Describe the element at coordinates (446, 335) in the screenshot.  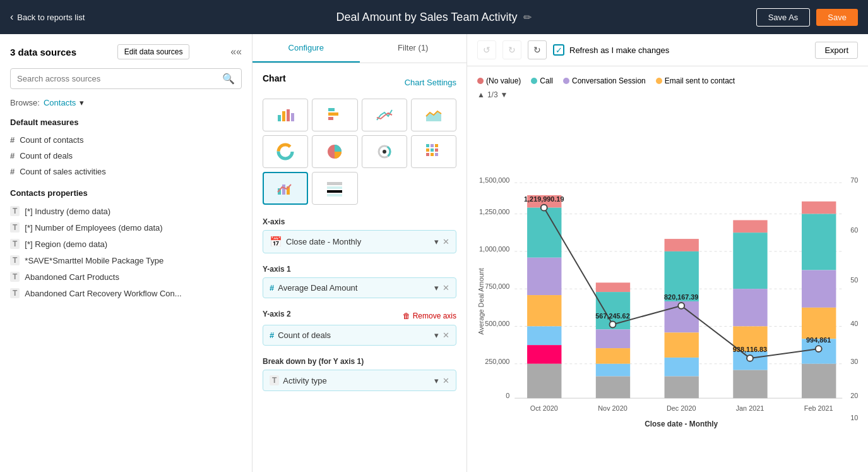
I see `yaxis2-clear-icon: ✕` at that location.